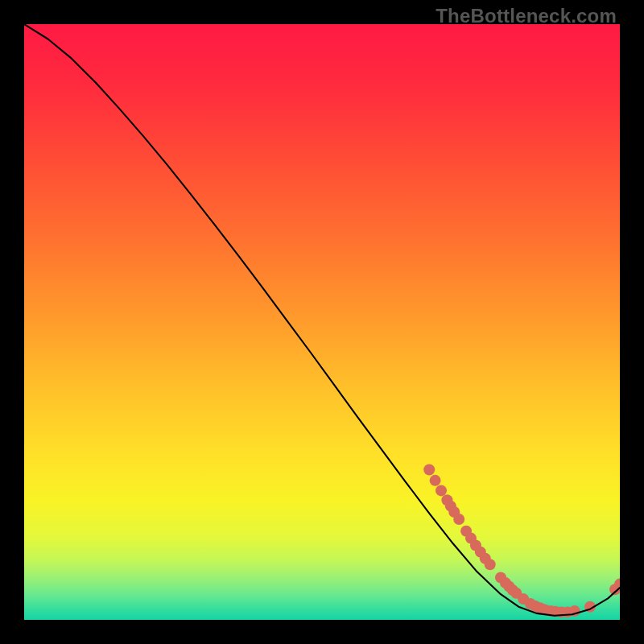  What do you see at coordinates (522, 541) in the screenshot?
I see `scatter-points` at bounding box center [522, 541].